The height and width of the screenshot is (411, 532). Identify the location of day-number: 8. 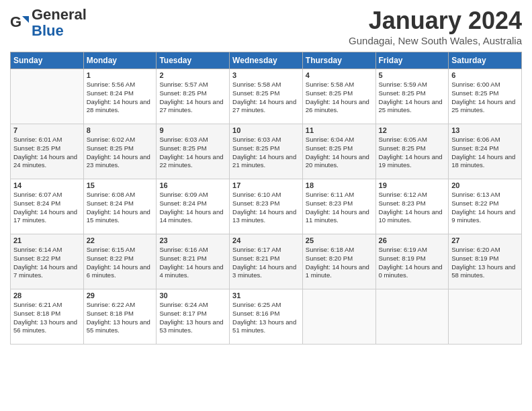
(120, 130).